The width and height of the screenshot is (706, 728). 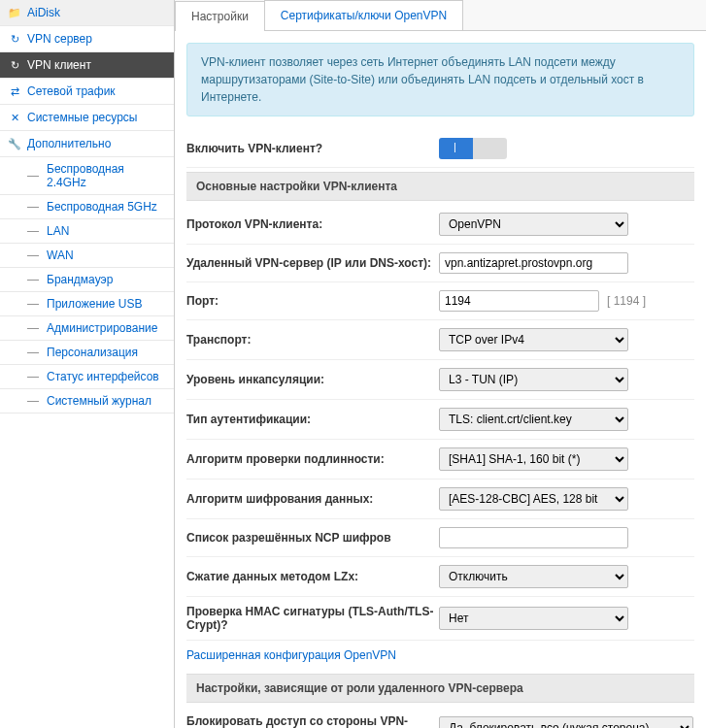 What do you see at coordinates (534, 538) in the screenshot?
I see `ncp-input` at bounding box center [534, 538].